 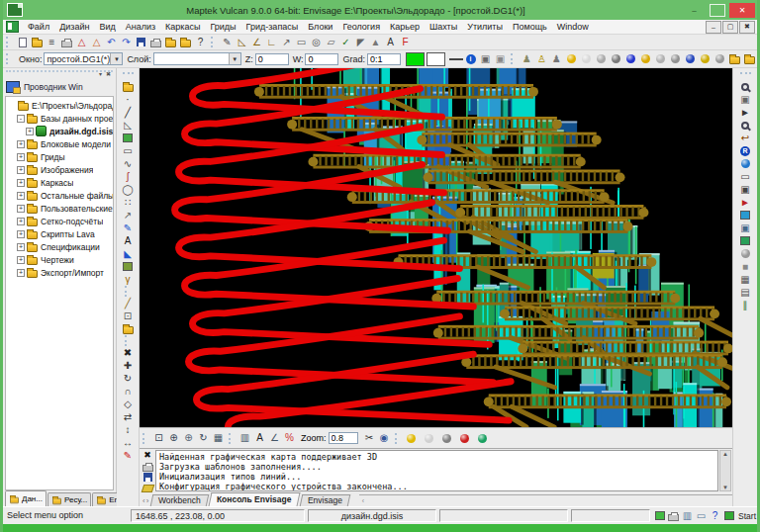 What do you see at coordinates (317, 43) in the screenshot?
I see `select-circle-icon: ◎` at bounding box center [317, 43].